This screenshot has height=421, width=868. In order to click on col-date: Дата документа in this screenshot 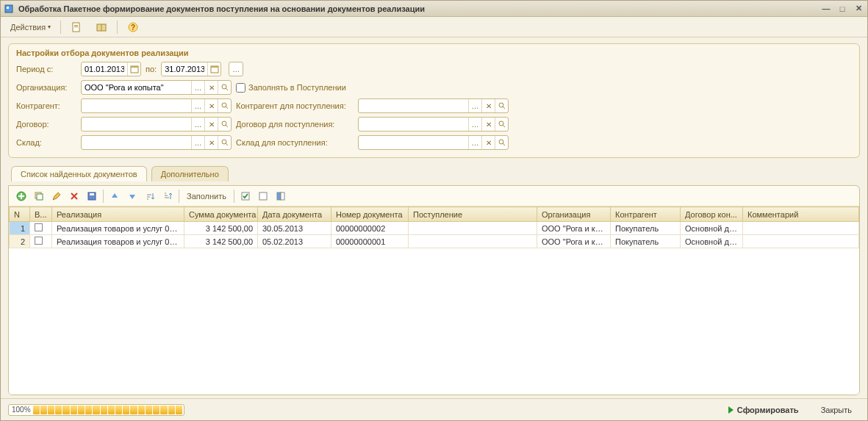, I will do `click(295, 215)`.